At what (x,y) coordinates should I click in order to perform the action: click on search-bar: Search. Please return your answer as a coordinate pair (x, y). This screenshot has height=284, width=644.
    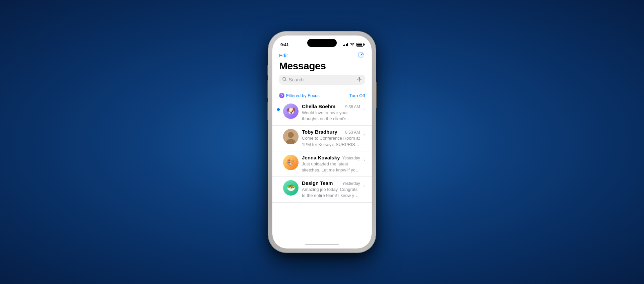
    Looking at the image, I should click on (322, 80).